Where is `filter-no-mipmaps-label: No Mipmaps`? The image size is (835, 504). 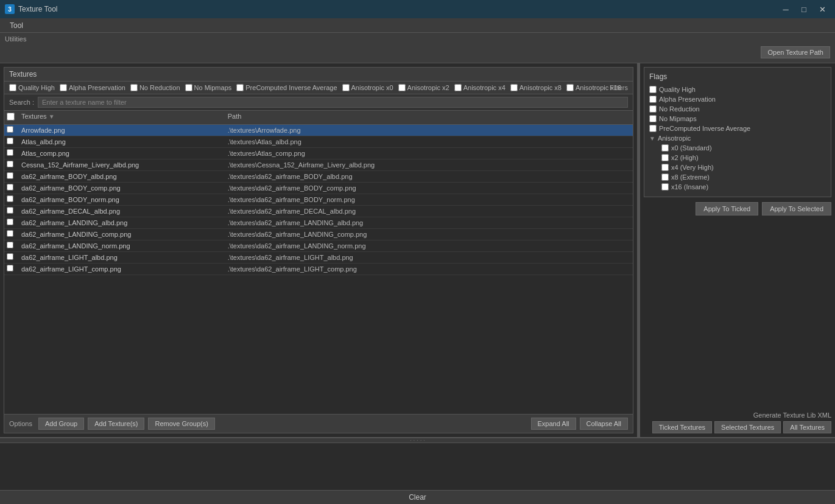 filter-no-mipmaps-label: No Mipmaps is located at coordinates (213, 88).